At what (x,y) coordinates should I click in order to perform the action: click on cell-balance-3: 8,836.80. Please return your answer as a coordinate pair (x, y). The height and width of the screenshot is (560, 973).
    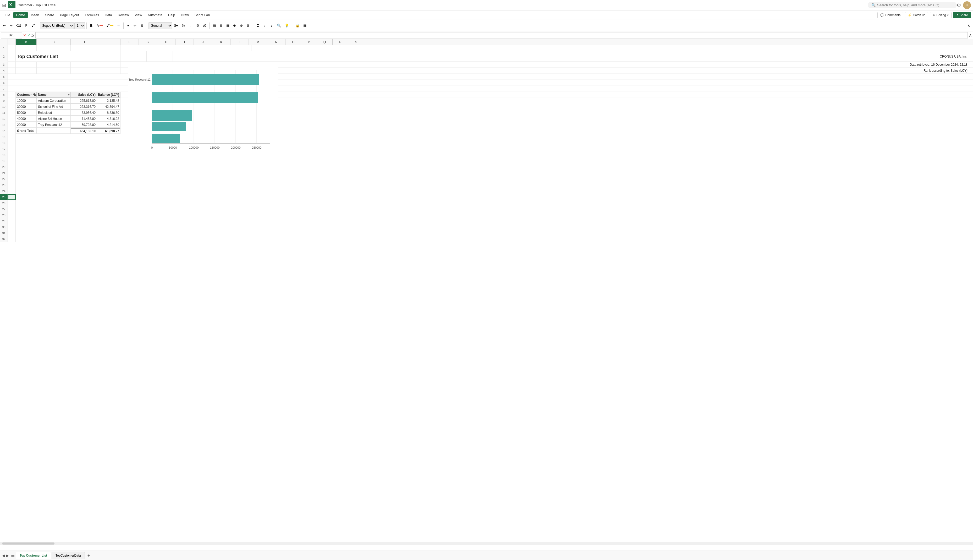
    Looking at the image, I should click on (109, 113).